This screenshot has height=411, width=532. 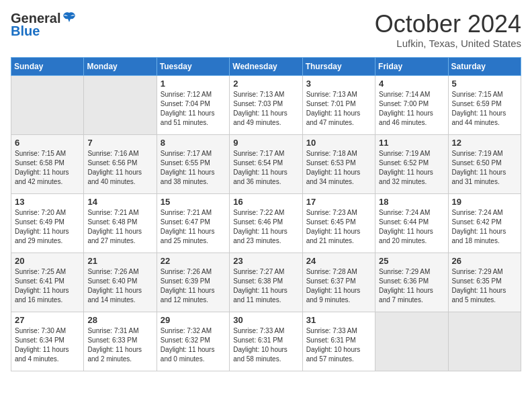 I want to click on calendar-day-cell: 23Sunrise: 7:27 AMSunset: 6:38 PMDayligh…, so click(x=266, y=282).